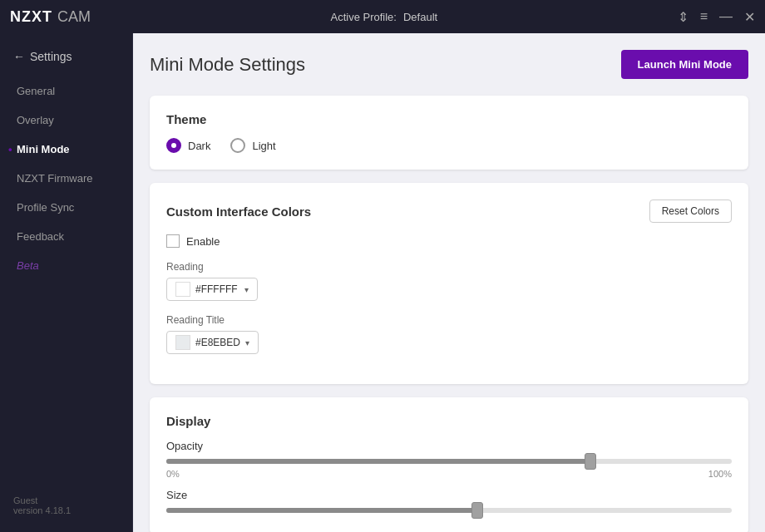  Describe the element at coordinates (322, 510) in the screenshot. I see `size-slider-fill` at that location.